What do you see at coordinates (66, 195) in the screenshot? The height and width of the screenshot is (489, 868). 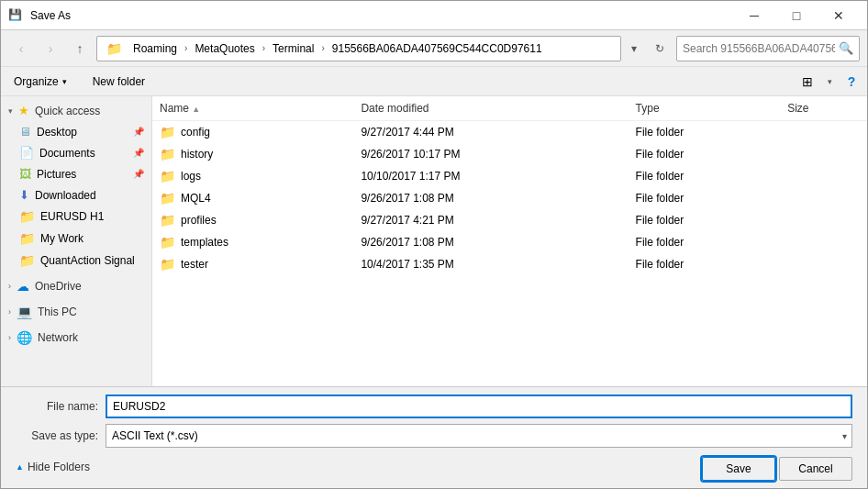 I see `sidebar-downloaded-label: Downloaded` at bounding box center [66, 195].